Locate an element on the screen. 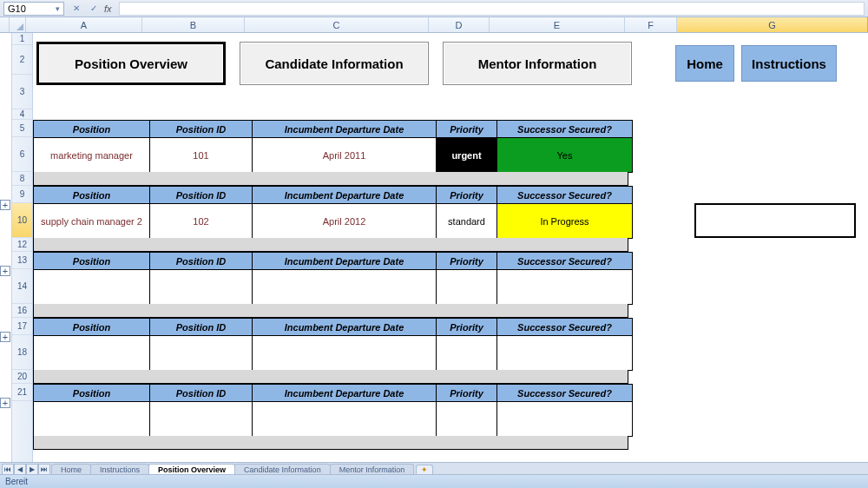  row-header: 13 is located at coordinates (23, 260).